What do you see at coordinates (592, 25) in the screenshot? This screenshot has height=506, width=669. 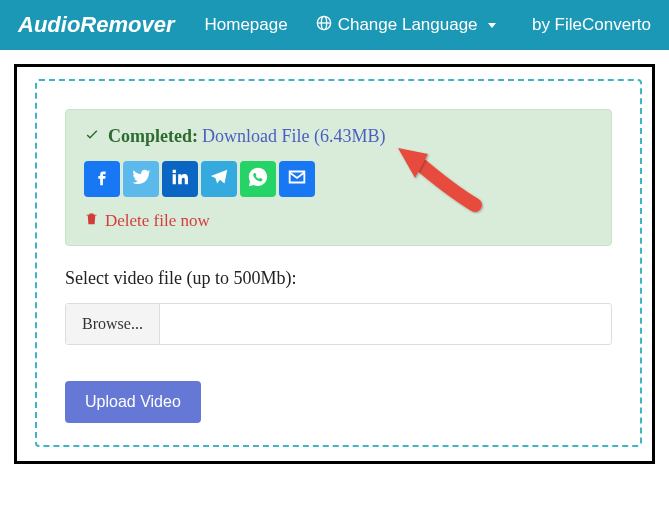 I see `nav-by-fileconverto: by FileConverto` at bounding box center [592, 25].